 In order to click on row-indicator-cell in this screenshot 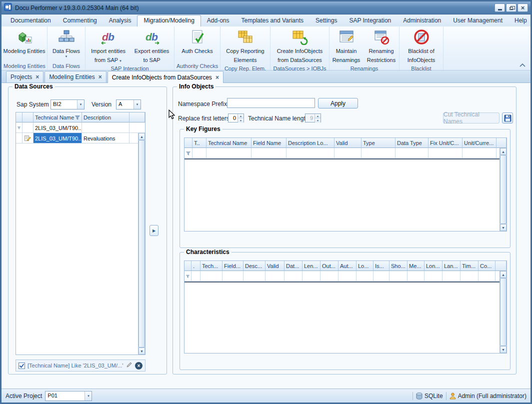, I will do `click(19, 138)`.